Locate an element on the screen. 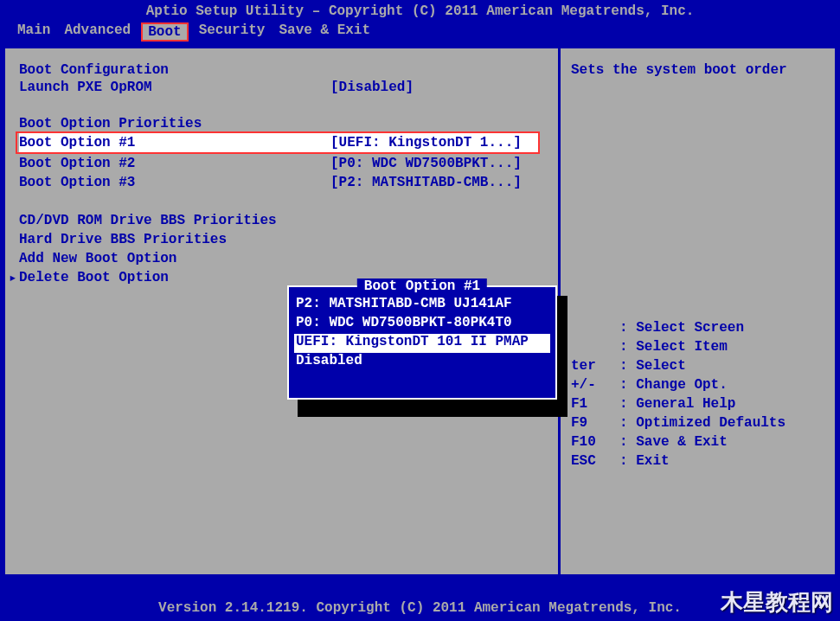  help-desc-6: : Save & Exit is located at coordinates (673, 444).